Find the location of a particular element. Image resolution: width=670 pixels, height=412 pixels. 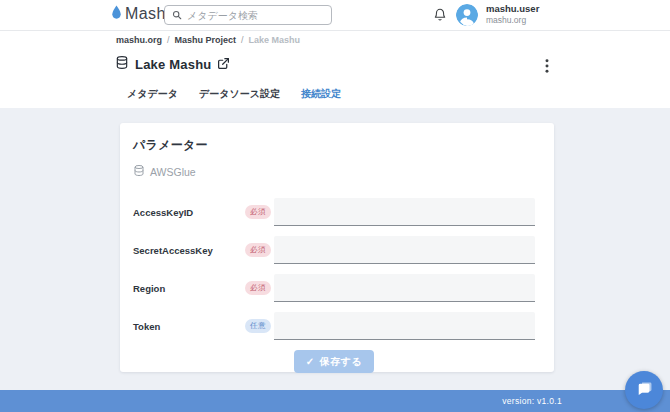

field-label: Region is located at coordinates (189, 288).